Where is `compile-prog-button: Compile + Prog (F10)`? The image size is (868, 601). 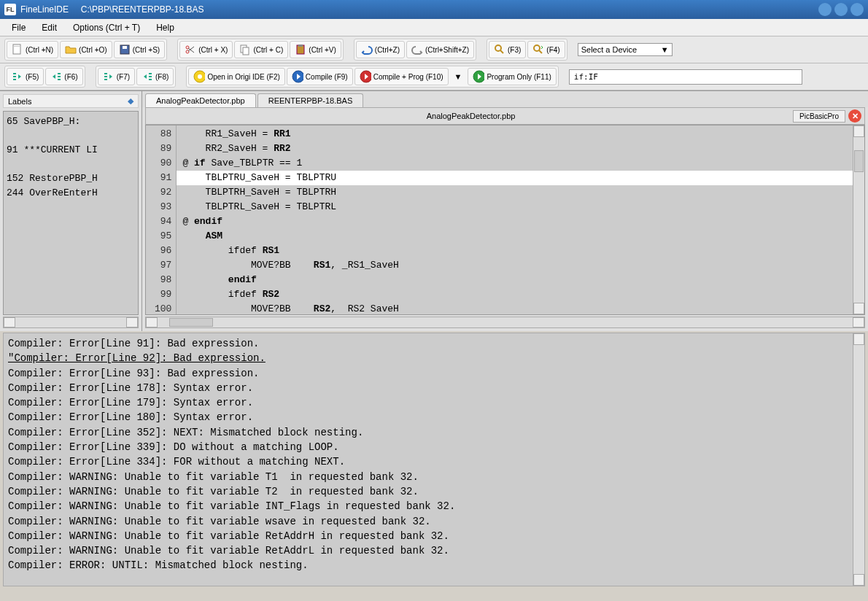 compile-prog-button: Compile + Prog (F10) is located at coordinates (401, 77).